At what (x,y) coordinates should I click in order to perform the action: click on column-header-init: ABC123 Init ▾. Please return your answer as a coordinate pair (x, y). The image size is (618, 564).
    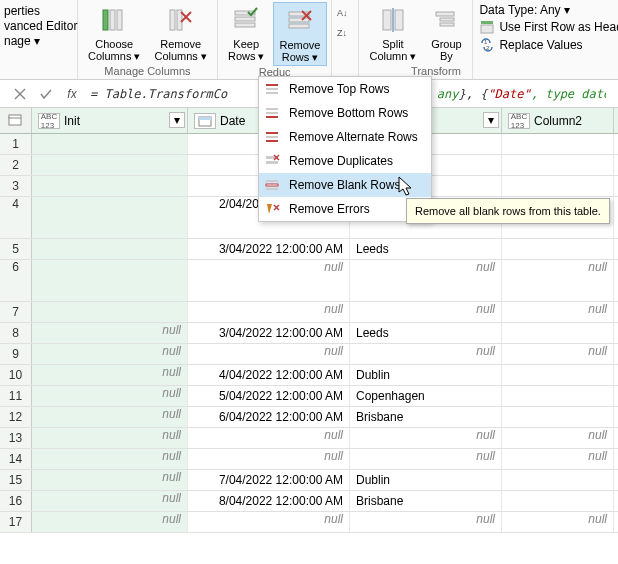
    Looking at the image, I should click on (110, 120).